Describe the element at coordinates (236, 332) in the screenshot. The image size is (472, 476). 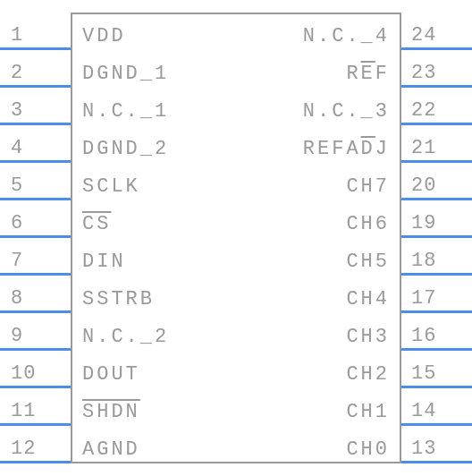
I see `pin-row: 16CH3` at that location.